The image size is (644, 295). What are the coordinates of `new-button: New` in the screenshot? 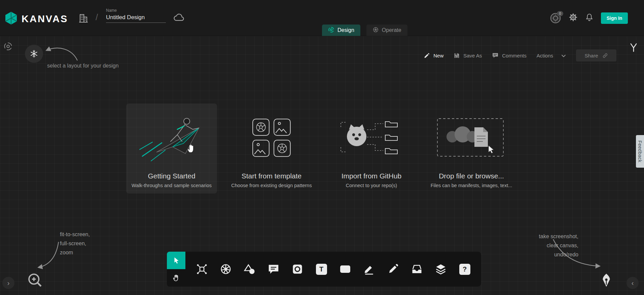 It's located at (433, 56).